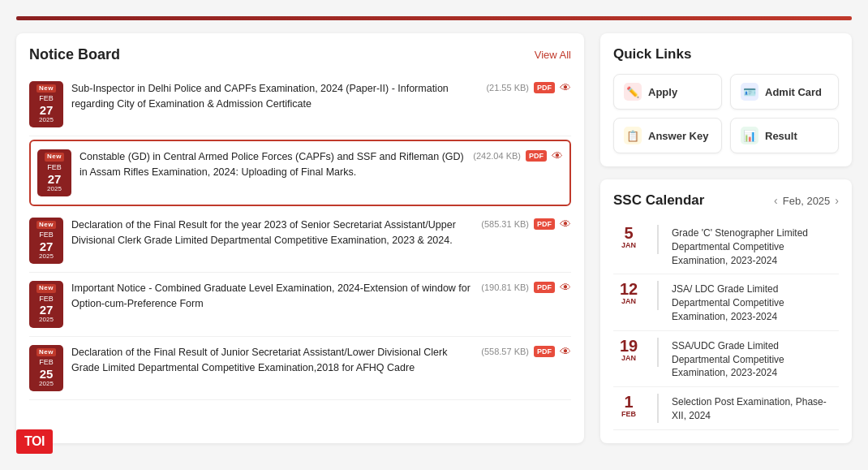 The width and height of the screenshot is (868, 470). I want to click on cal-item: 1 FEB Selection Post Examination, Phase-…, so click(726, 409).